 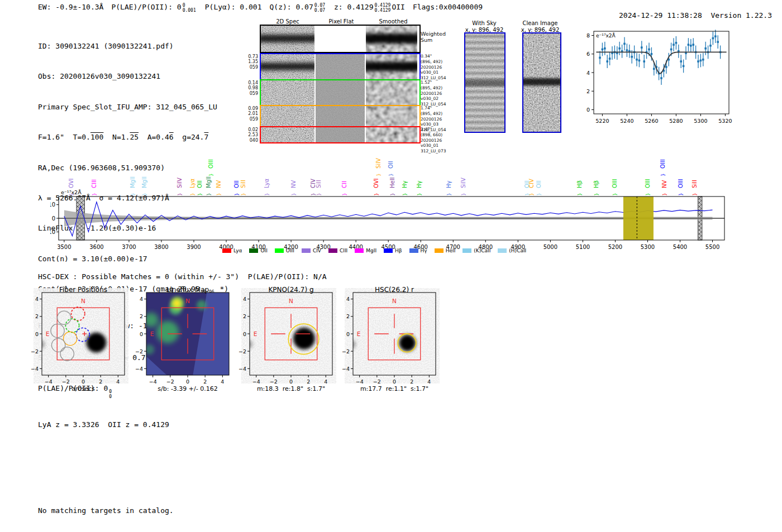 I want to click on svg-text: SiII, so click(x=318, y=184).